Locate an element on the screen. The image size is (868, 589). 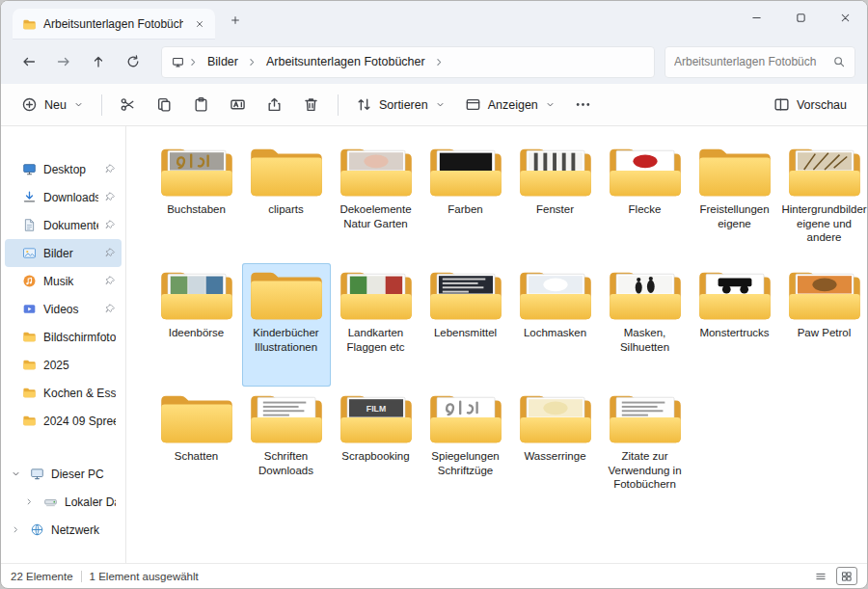
folder-tile-landkarten-flaggen-etc: Landkarten Flaggen etc is located at coordinates (376, 325).